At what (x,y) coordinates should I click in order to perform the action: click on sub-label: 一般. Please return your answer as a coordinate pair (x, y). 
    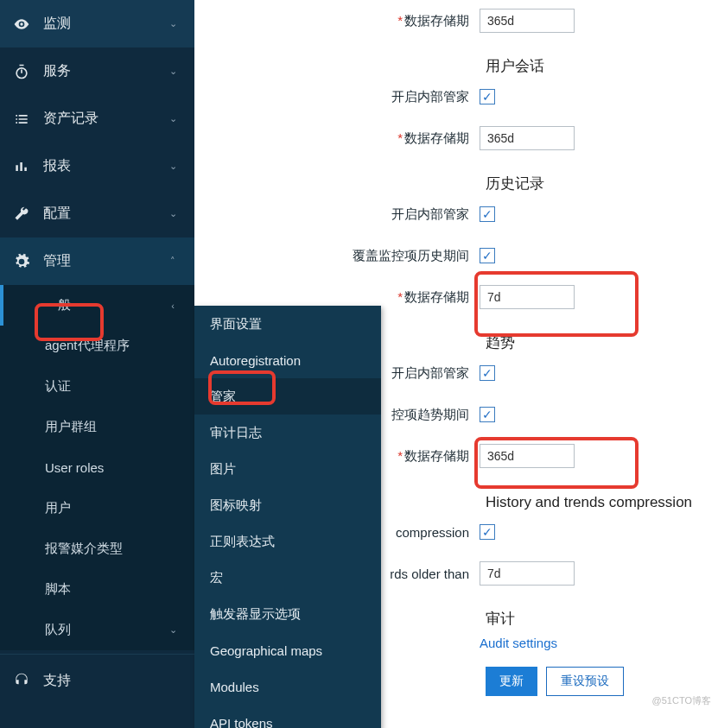
    Looking at the image, I should click on (58, 306).